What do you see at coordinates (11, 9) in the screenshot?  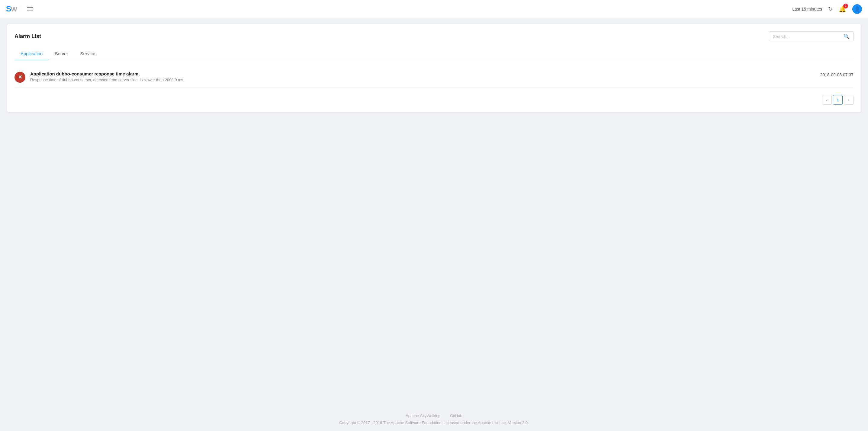 I see `logo-text: Sw` at bounding box center [11, 9].